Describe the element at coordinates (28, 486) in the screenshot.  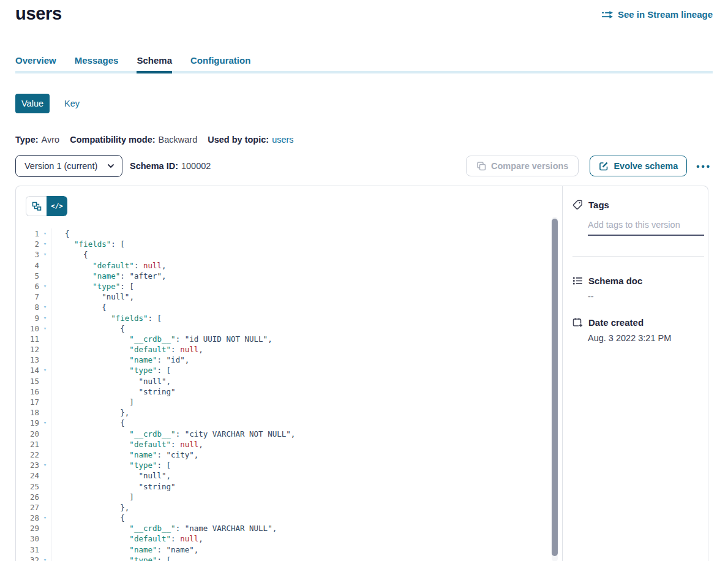
I see `line-number: 25` at that location.